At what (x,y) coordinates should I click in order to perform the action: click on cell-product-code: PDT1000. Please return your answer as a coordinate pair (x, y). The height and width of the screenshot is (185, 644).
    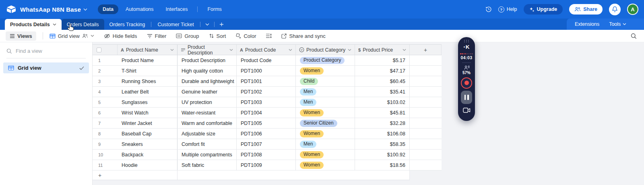
    Looking at the image, I should click on (266, 71).